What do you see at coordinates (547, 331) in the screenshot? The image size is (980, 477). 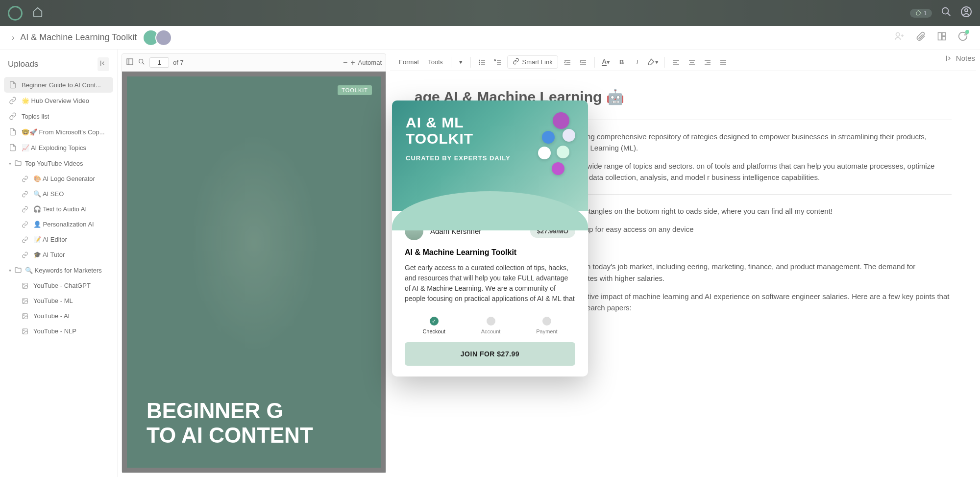 I see `step-label: Payment` at bounding box center [547, 331].